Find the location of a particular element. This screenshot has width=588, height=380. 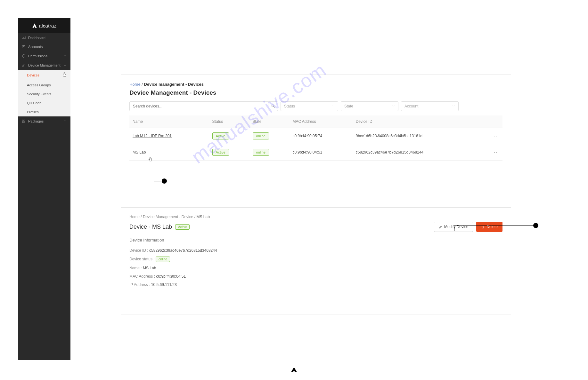

search-input-wrap is located at coordinates (204, 106).